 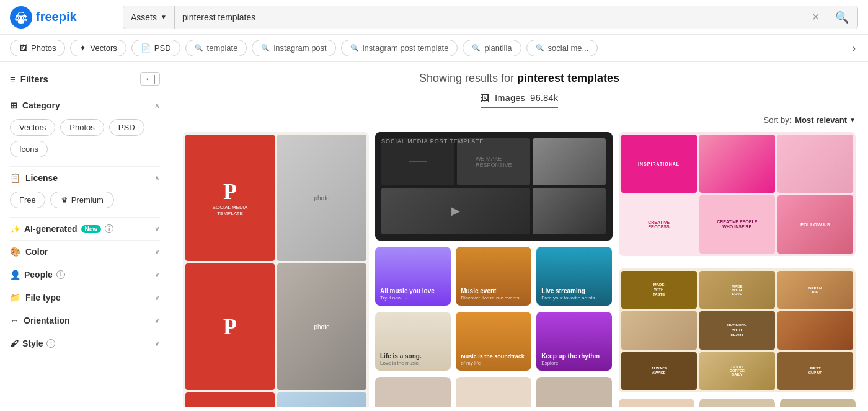 I want to click on images-tab-count: 96.84k, so click(x=544, y=98).